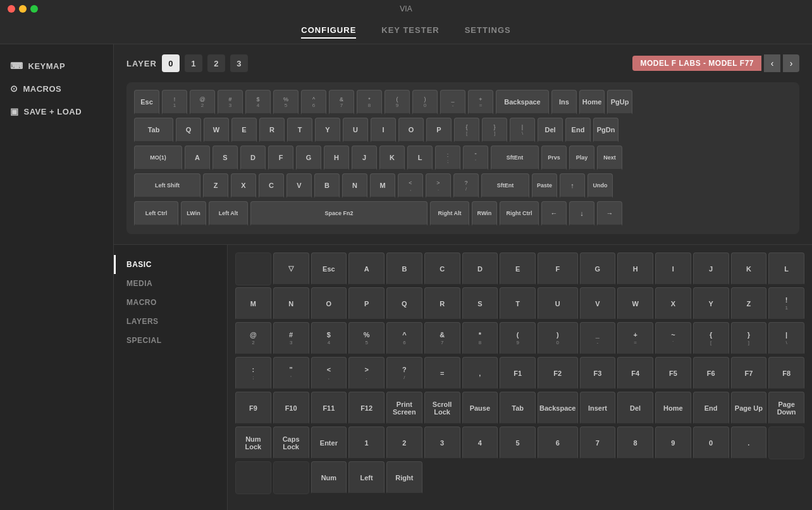 Image resolution: width=812 pixels, height=510 pixels. Describe the element at coordinates (517, 339) in the screenshot. I see `picker-key-2-5: (9` at that location.